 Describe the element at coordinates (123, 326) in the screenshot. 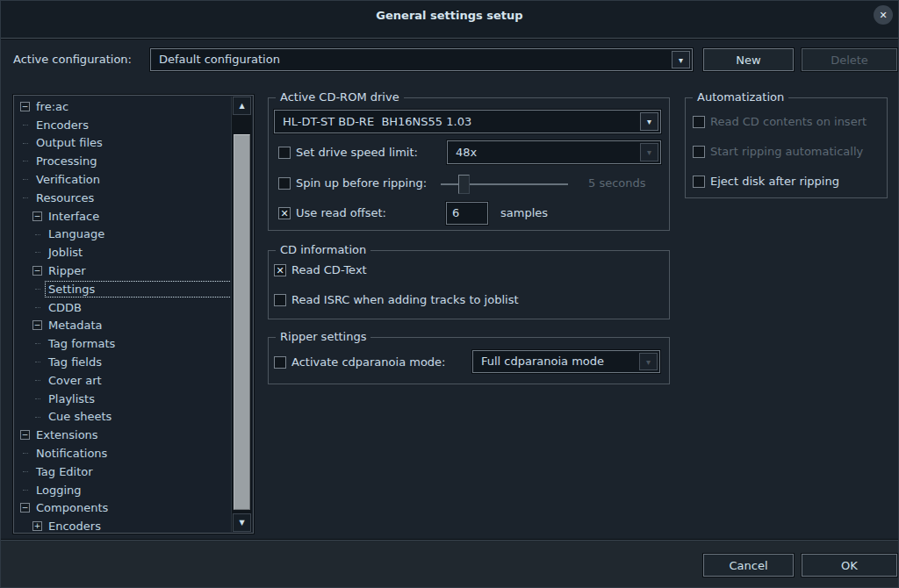

I see `tree-item-metadata: −Metadata` at that location.